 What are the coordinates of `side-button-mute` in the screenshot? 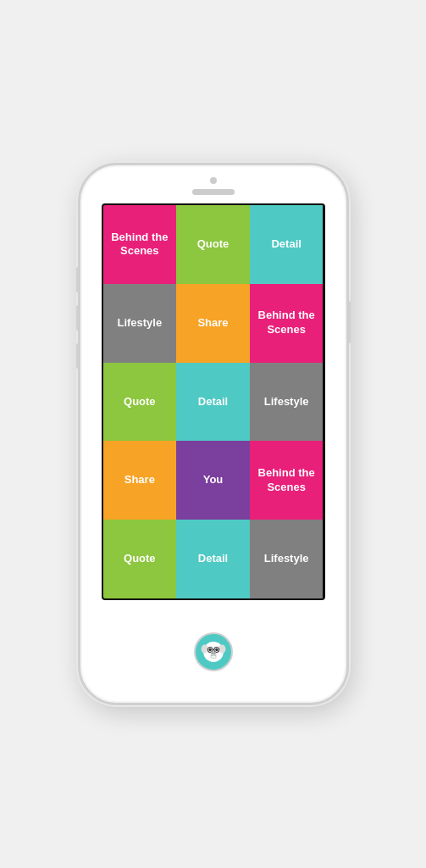 It's located at (78, 280).